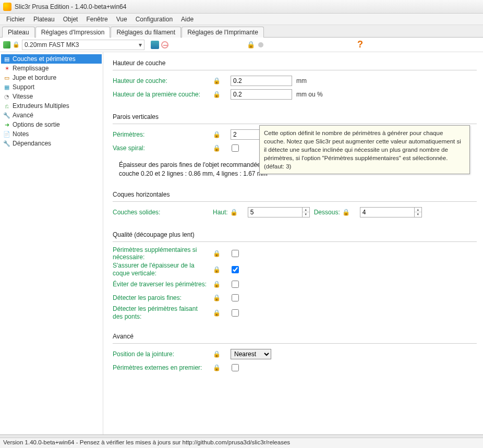 This screenshot has height=448, width=483. Describe the element at coordinates (51, 115) in the screenshot. I see `sidebar-item-avance: 🔧Avancé` at that location.